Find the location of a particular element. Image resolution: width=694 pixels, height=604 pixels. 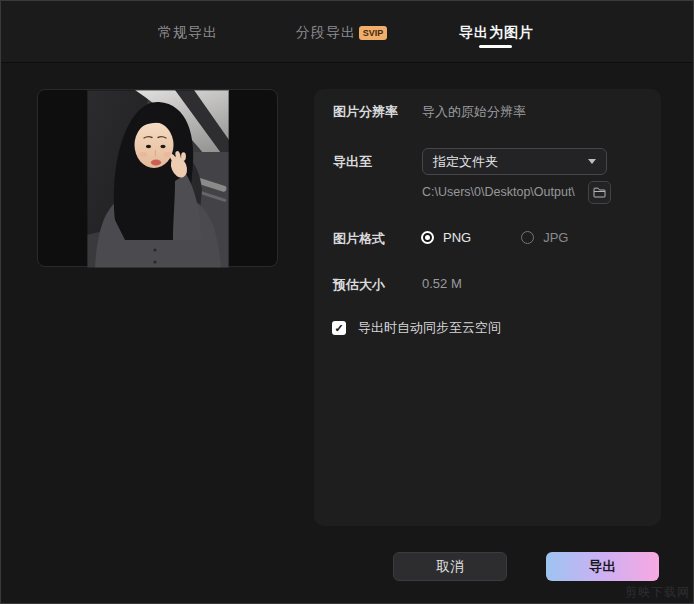

preview-photo-illustration is located at coordinates (158, 179).